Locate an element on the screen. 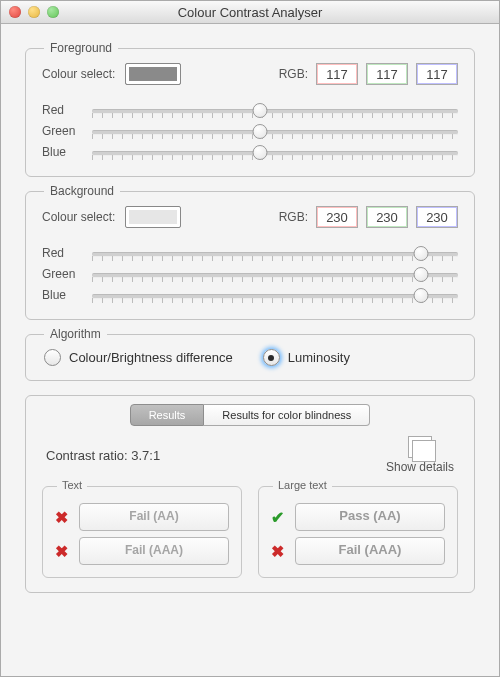 This screenshot has width=500, height=677. minimize-icon is located at coordinates (34, 12).